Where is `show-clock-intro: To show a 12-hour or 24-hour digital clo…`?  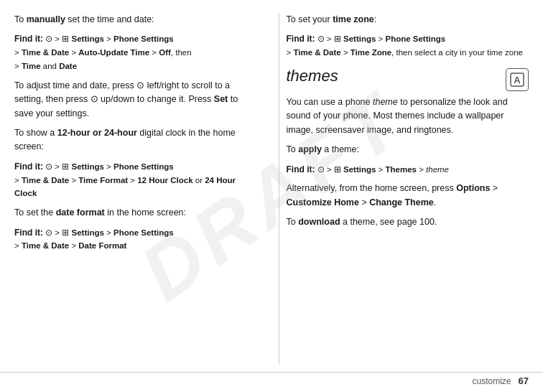 show-clock-intro: To show a 12-hour or 24-hour digital clo… is located at coordinates (136, 141).